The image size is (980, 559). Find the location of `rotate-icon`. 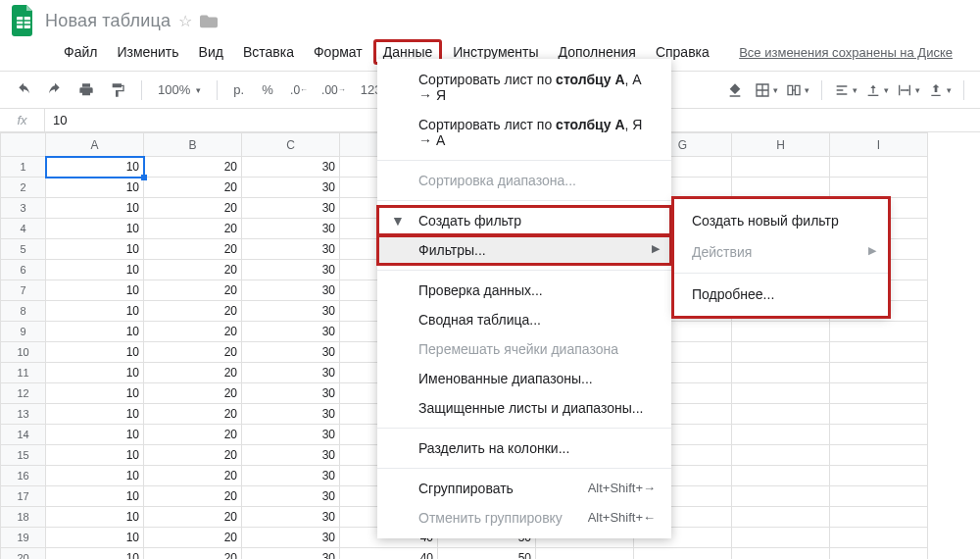

rotate-icon is located at coordinates (940, 90).